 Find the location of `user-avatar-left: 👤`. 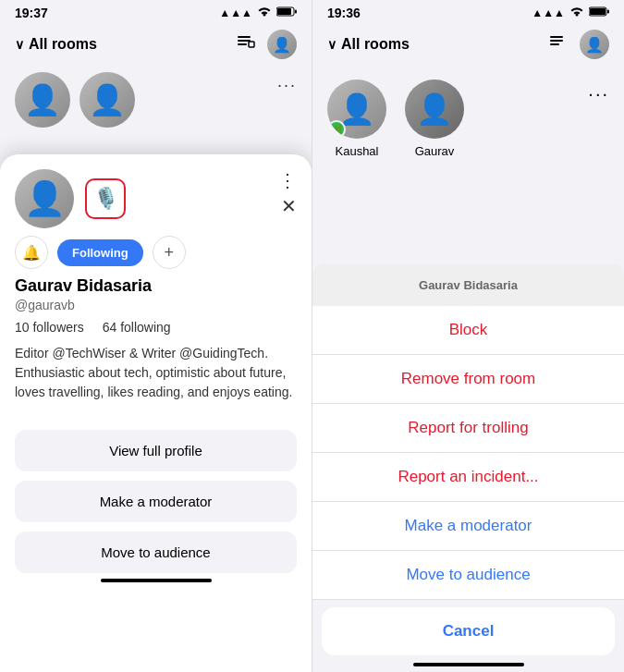

user-avatar-left: 👤 is located at coordinates (282, 44).